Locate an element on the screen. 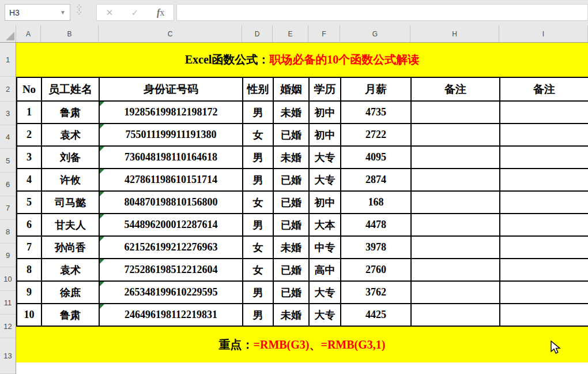 The image size is (588, 374). cancel-icon: ✕ is located at coordinates (110, 13).